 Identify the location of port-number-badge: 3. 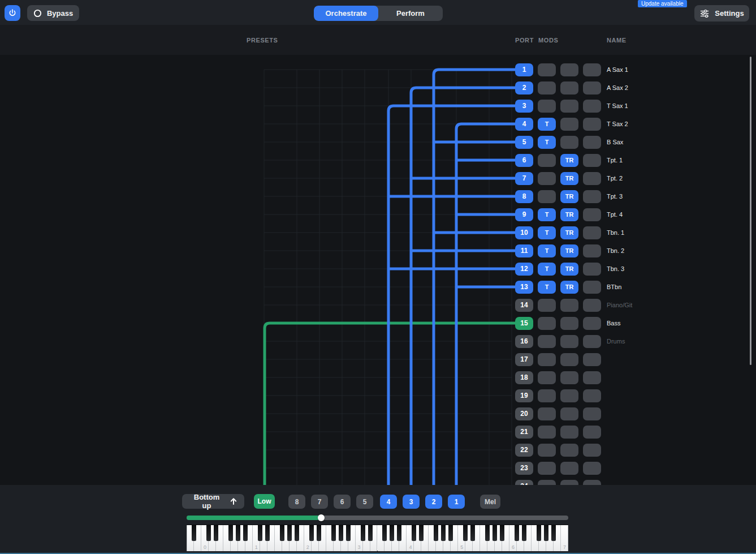
(524, 106).